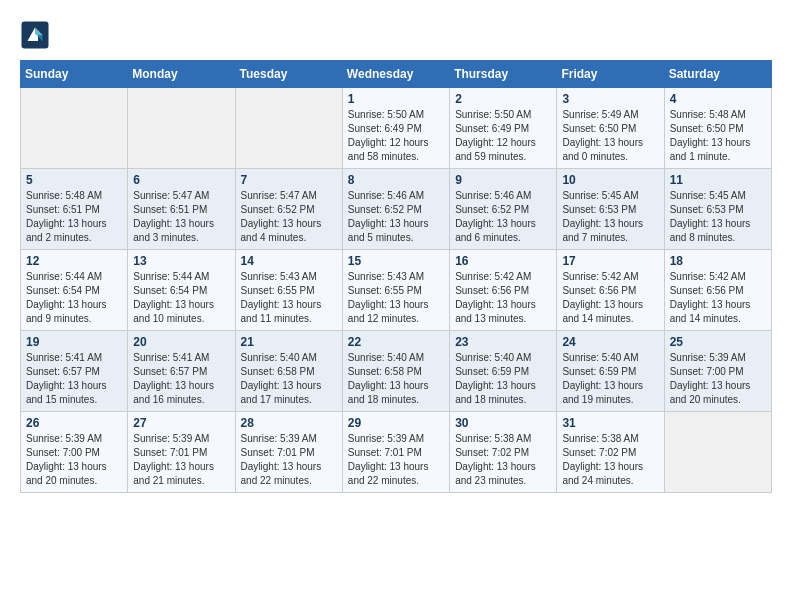 The image size is (792, 612). What do you see at coordinates (182, 210) in the screenshot?
I see `calendar-cell: 6Sunrise: 5:47 AM Sunset: 6:51 PM Daylig…` at bounding box center [182, 210].